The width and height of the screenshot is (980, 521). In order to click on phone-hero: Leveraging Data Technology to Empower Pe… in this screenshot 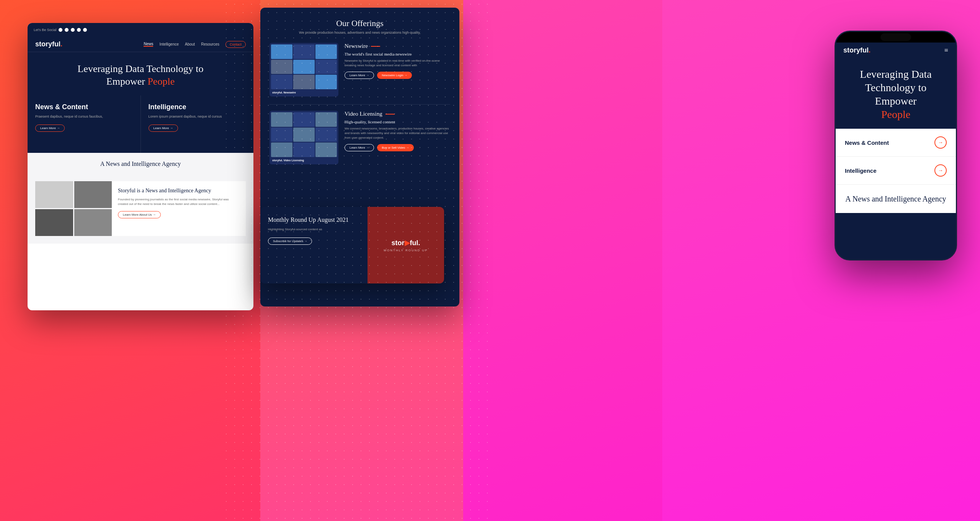, I will do `click(896, 93)`.